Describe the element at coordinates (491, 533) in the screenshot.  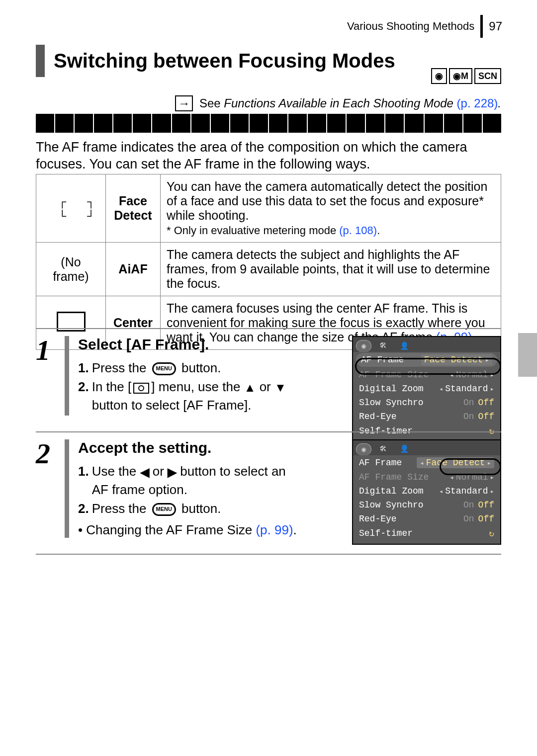
I see `lcd-row-value: ↻` at that location.